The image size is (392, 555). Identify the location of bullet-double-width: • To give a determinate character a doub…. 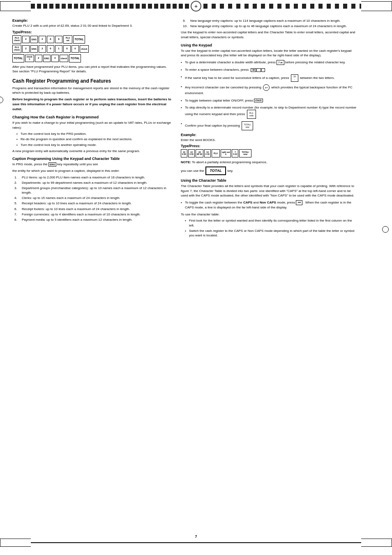
(269, 62).